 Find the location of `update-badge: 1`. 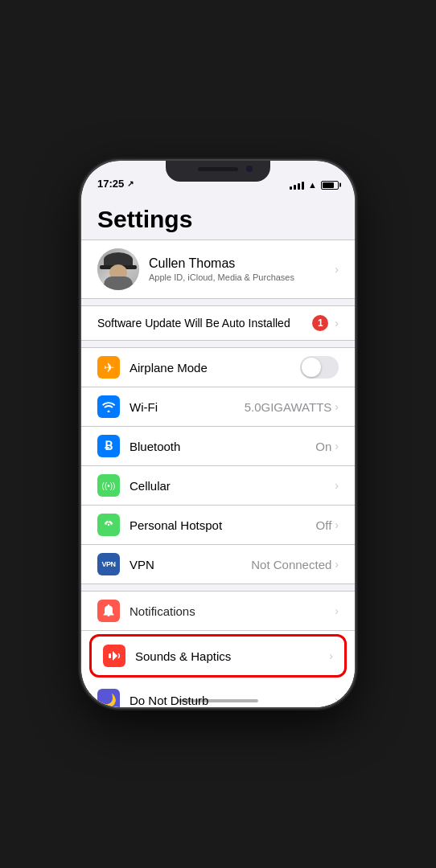

update-badge: 1 is located at coordinates (320, 323).